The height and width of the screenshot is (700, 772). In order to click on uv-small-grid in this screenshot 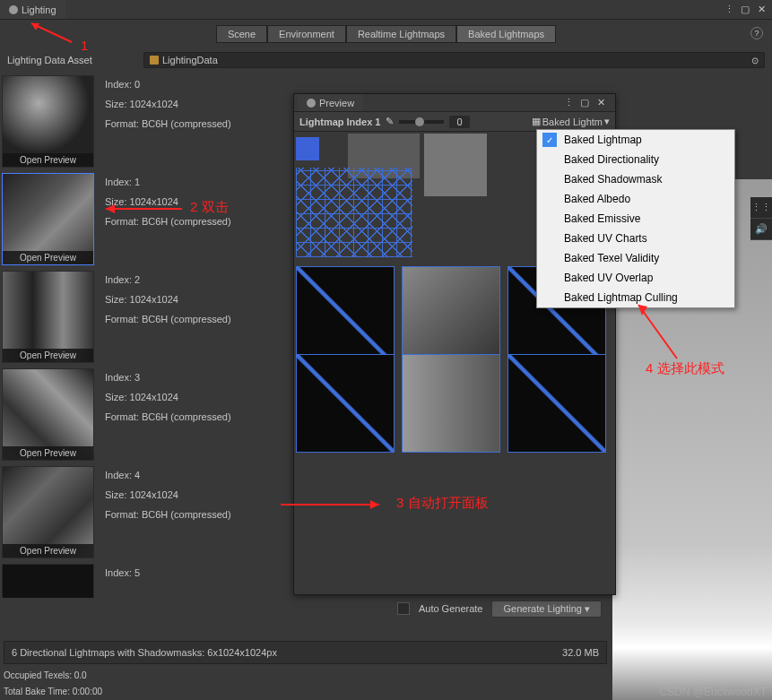, I will do `click(354, 212)`.